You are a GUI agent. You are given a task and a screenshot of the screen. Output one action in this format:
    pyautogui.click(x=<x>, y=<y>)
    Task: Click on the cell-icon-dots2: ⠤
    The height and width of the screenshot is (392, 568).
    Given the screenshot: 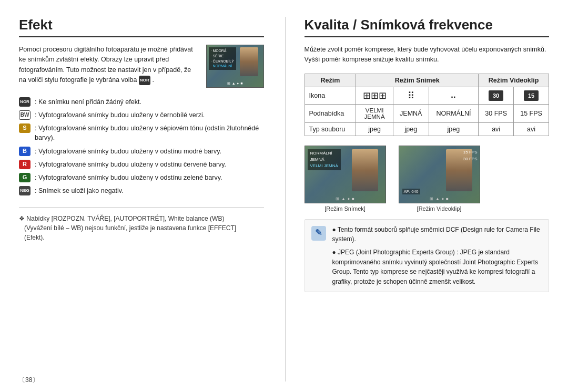 What is the action you would take?
    pyautogui.click(x=453, y=96)
    